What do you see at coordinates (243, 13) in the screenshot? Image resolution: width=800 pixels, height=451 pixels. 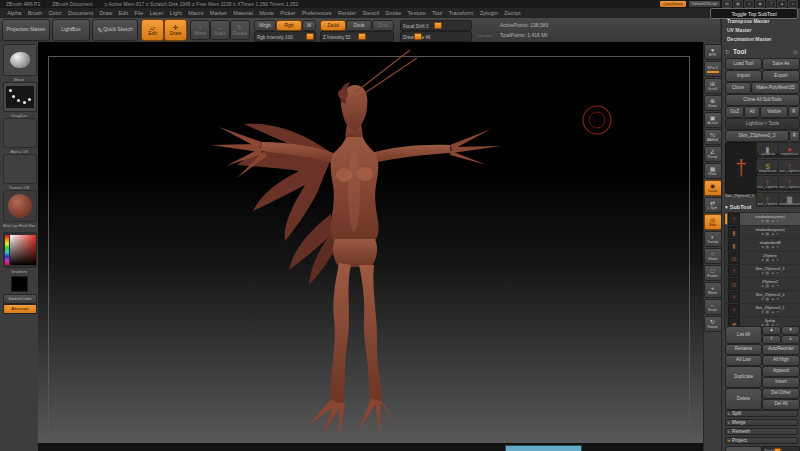 I see `menu-item: Material` at bounding box center [243, 13].